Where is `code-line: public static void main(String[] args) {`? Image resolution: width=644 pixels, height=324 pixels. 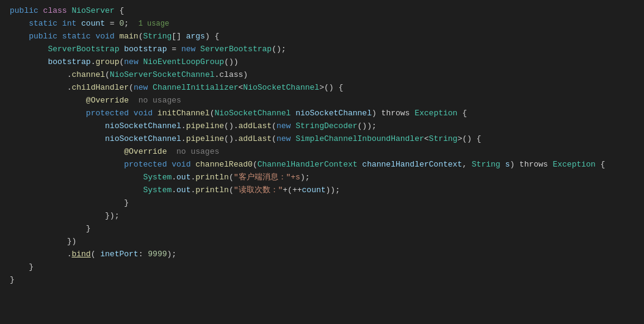 code-line: public static void main(String[] args) { is located at coordinates (322, 37).